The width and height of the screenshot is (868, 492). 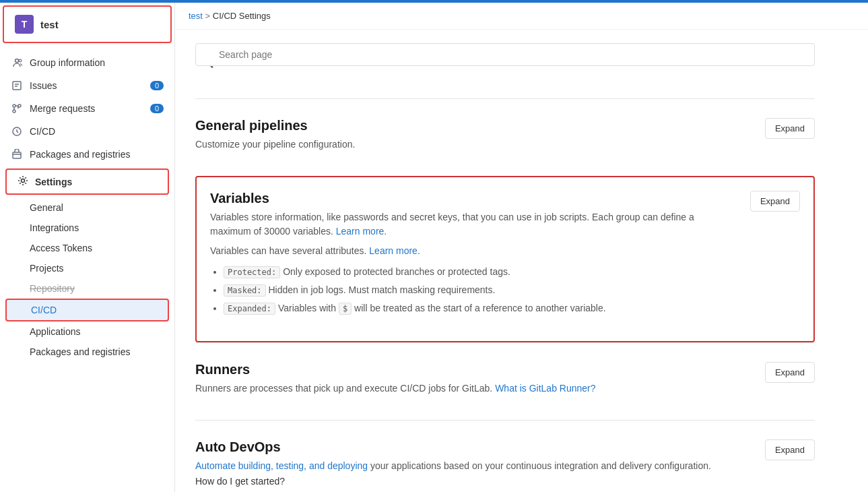 What do you see at coordinates (505, 379) in the screenshot?
I see `section-runners-header: Runners Runners are processes that pick …` at bounding box center [505, 379].